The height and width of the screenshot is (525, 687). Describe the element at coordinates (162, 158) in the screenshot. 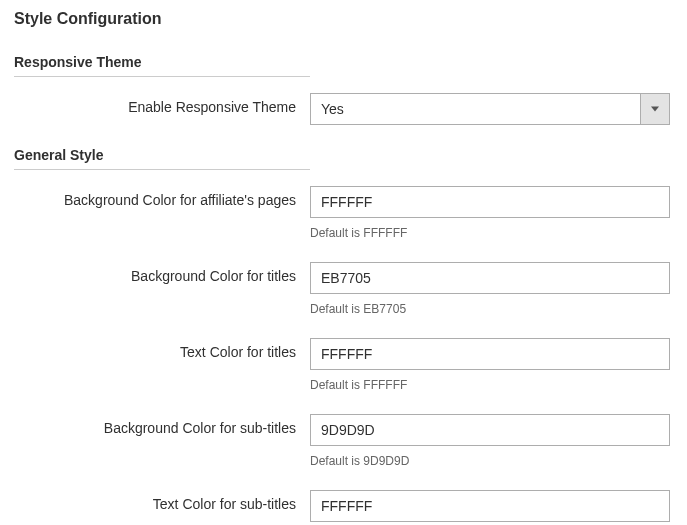

I see `section-title-general: General Style` at that location.